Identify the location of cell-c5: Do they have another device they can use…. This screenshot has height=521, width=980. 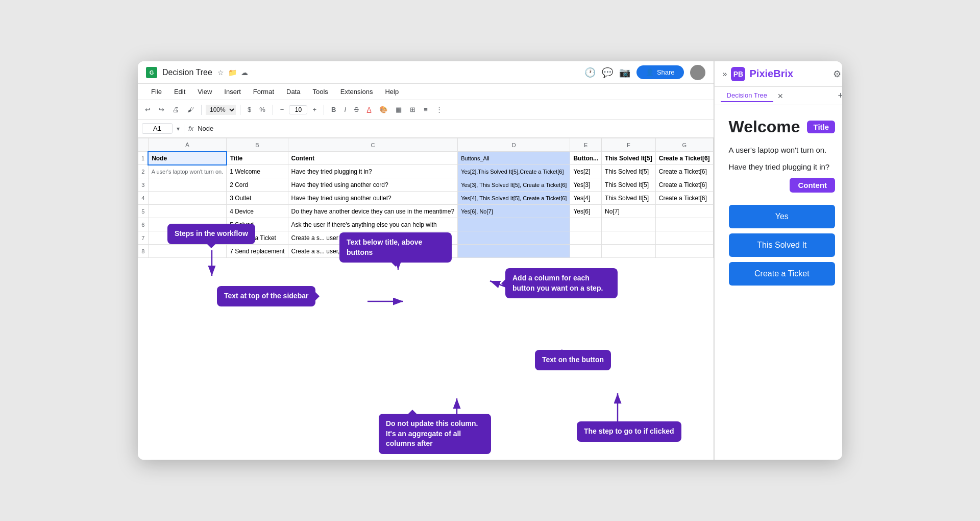
(373, 211).